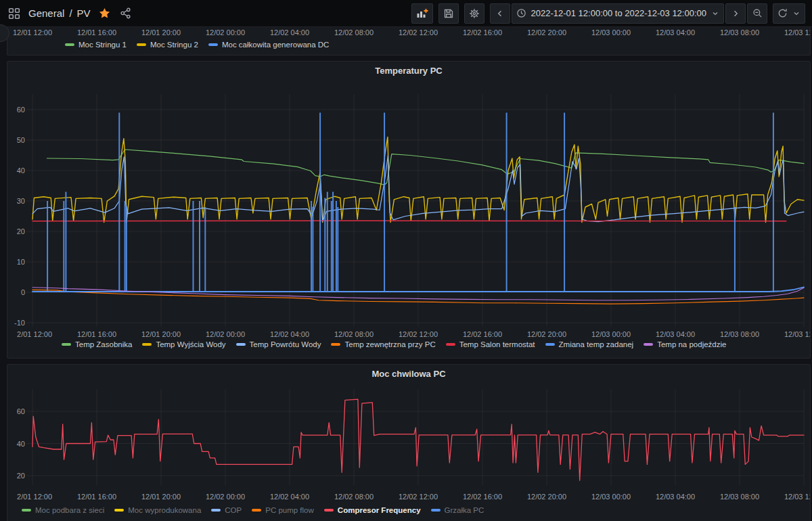 The width and height of the screenshot is (812, 521). Describe the element at coordinates (757, 14) in the screenshot. I see `zoom-out-time-button` at that location.